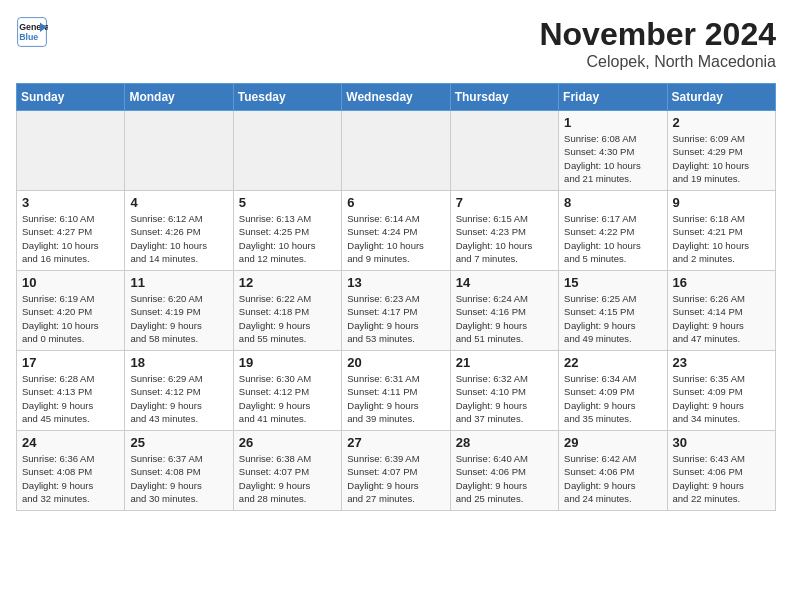 The height and width of the screenshot is (612, 792). What do you see at coordinates (178, 442) in the screenshot?
I see `day-number: 25` at bounding box center [178, 442].